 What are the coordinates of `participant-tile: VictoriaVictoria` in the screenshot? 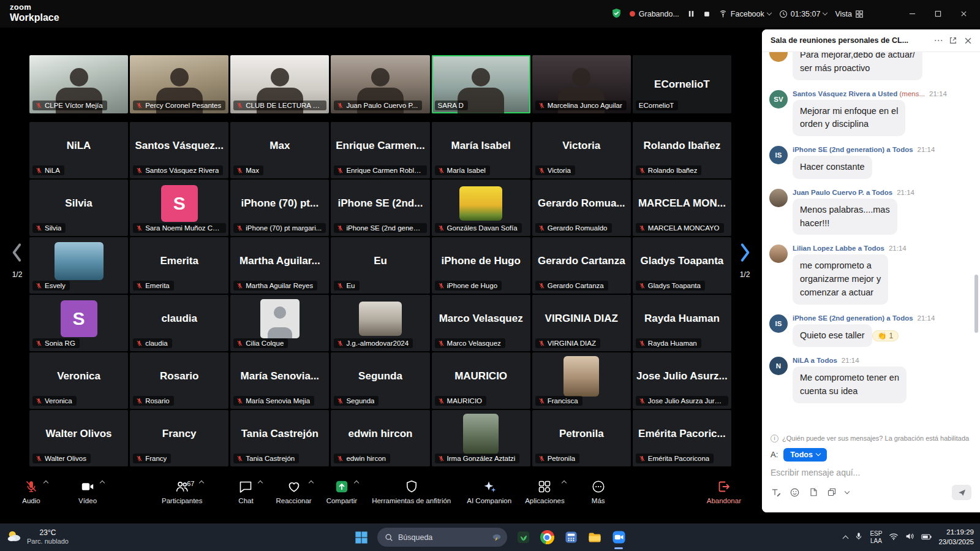 It's located at (582, 150).